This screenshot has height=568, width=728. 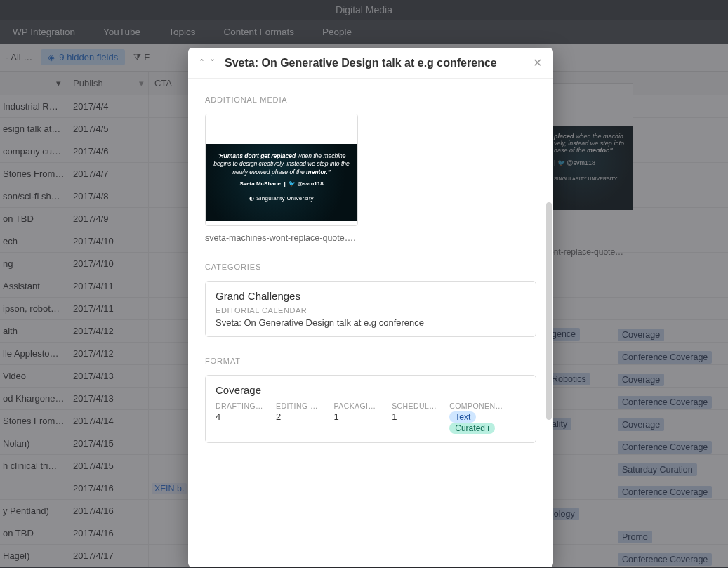 What do you see at coordinates (260, 184) in the screenshot?
I see `quote-author: Sveta McShane` at bounding box center [260, 184].